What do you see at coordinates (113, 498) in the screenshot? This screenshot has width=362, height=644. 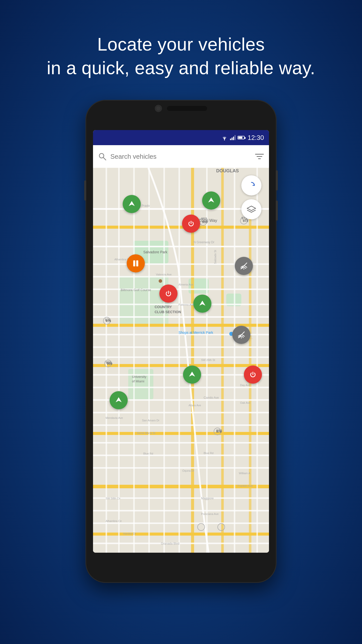 I see `svg-text: SW 58th Cir` at bounding box center [113, 498].